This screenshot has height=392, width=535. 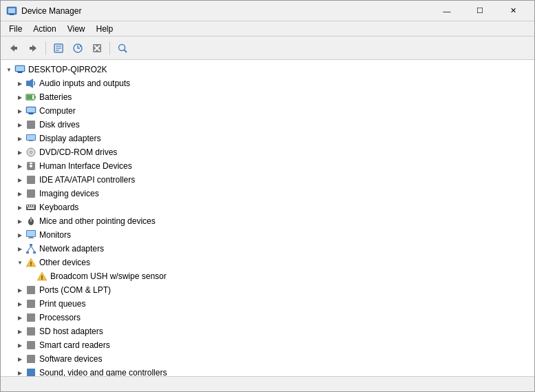 What do you see at coordinates (267, 194) in the screenshot?
I see `tree-item: ▶Imaging devices` at bounding box center [267, 194].